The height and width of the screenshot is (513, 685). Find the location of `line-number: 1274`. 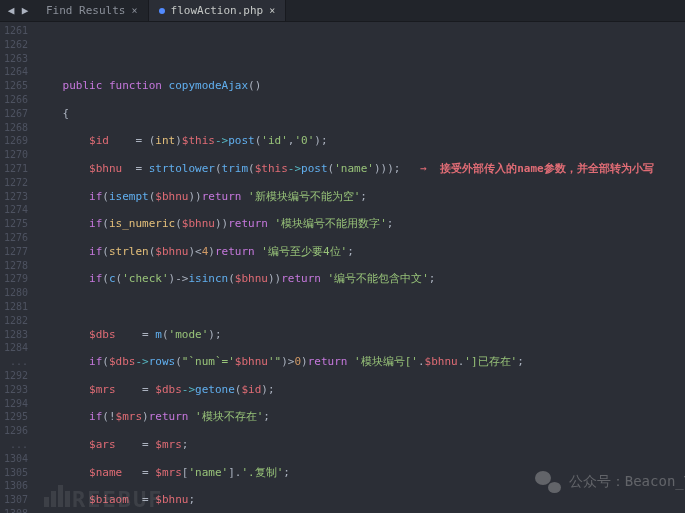

line-number: 1274 is located at coordinates (16, 210).